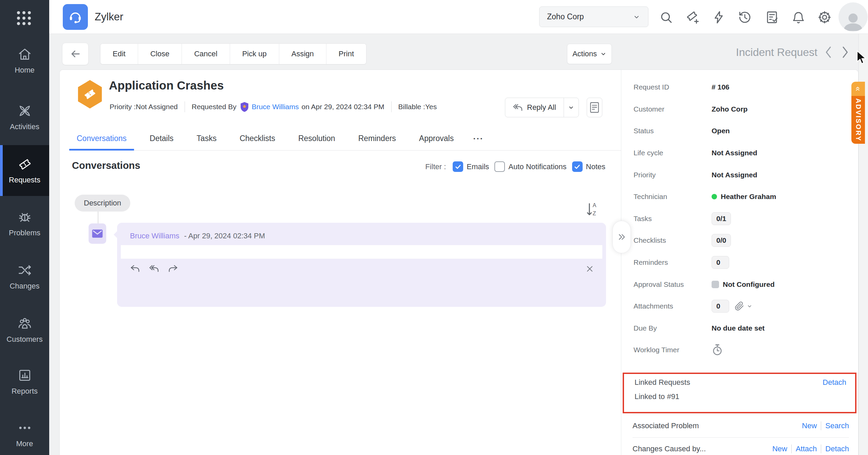 This screenshot has width=868, height=455. What do you see at coordinates (835, 449) in the screenshot?
I see `change-detach-link: Detach` at bounding box center [835, 449].